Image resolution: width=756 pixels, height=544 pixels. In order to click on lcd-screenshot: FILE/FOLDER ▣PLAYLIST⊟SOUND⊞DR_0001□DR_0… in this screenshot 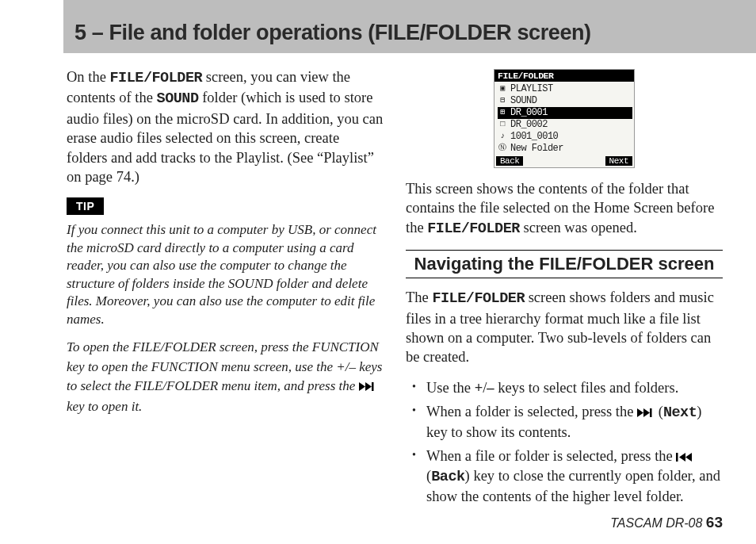, I will do `click(564, 119)`.